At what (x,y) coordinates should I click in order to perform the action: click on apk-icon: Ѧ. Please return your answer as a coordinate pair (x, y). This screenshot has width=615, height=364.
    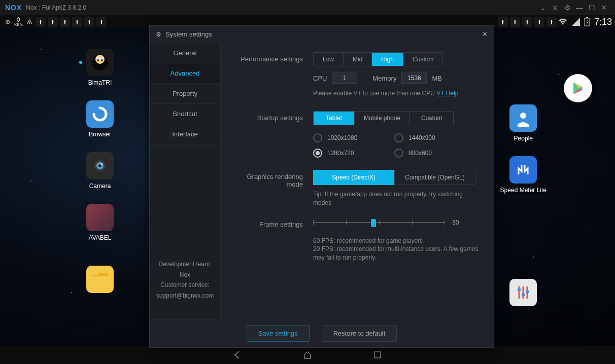
    Looking at the image, I should click on (29, 22).